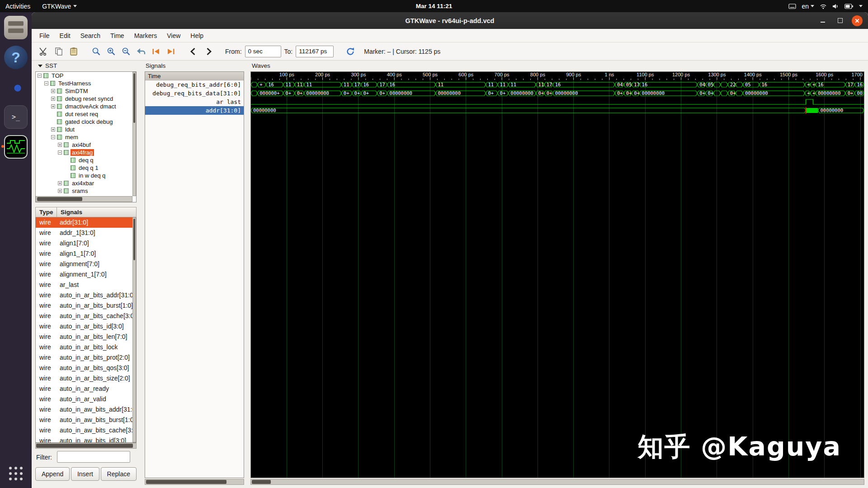  Describe the element at coordinates (146, 36) in the screenshot. I see `menu-markers: Markers` at that location.